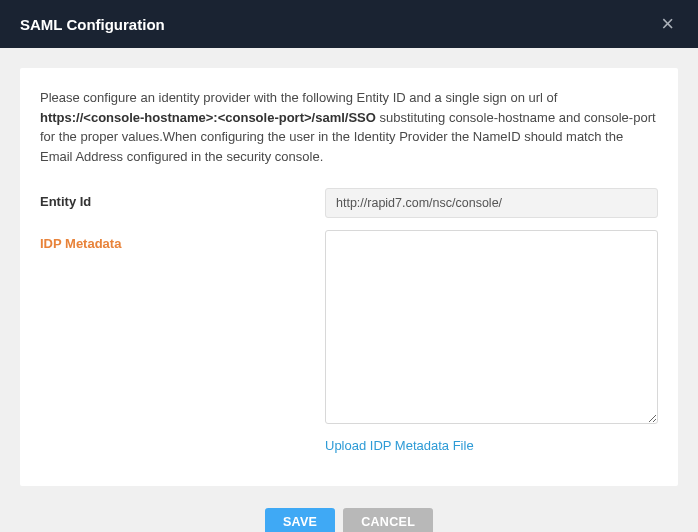 Image resolution: width=698 pixels, height=532 pixels. Describe the element at coordinates (400, 446) in the screenshot. I see `upload-idp-link: Upload IDP Metadata File` at that location.